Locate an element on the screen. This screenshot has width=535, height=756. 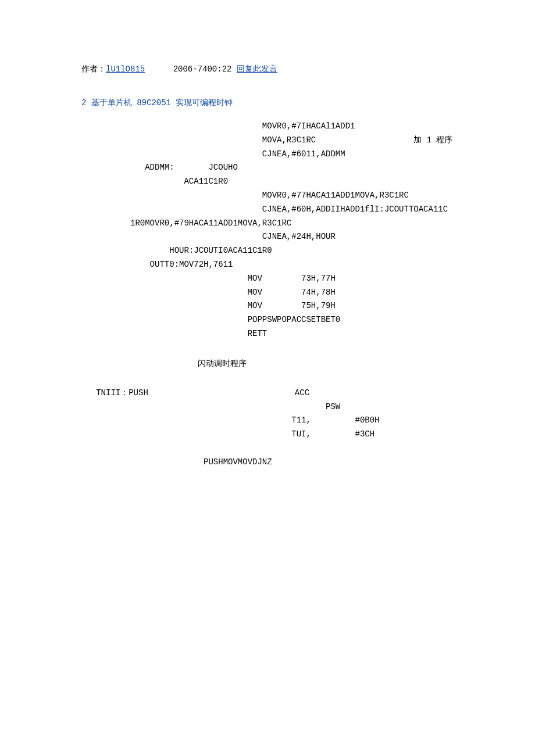
code-line: RETT is located at coordinates (174, 334).